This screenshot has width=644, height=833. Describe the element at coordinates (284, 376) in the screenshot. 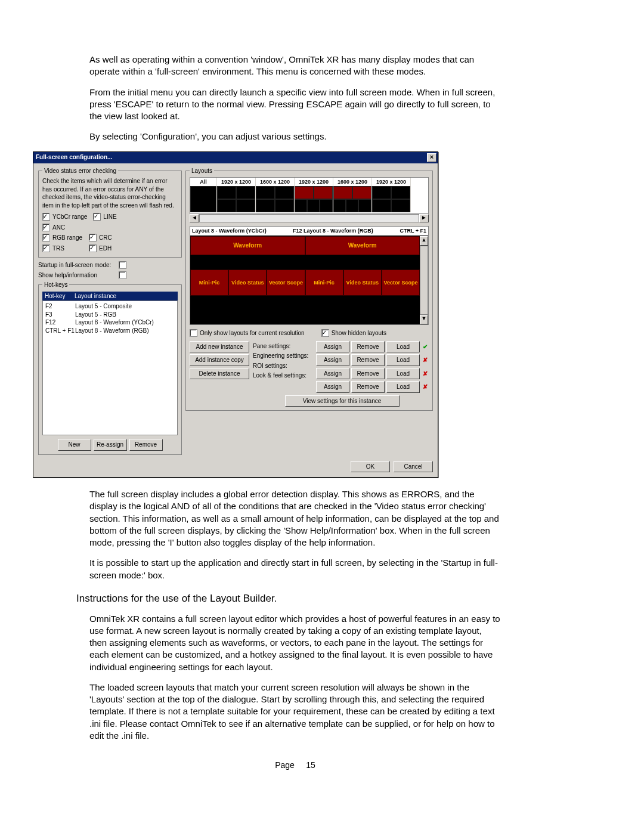

I see `look-settings-label: Look & feel settings:` at that location.